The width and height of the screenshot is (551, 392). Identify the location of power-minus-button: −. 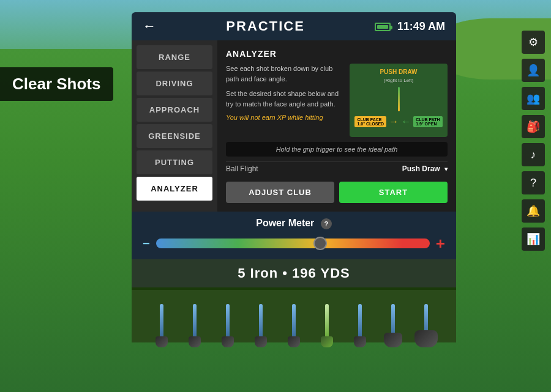
(146, 243).